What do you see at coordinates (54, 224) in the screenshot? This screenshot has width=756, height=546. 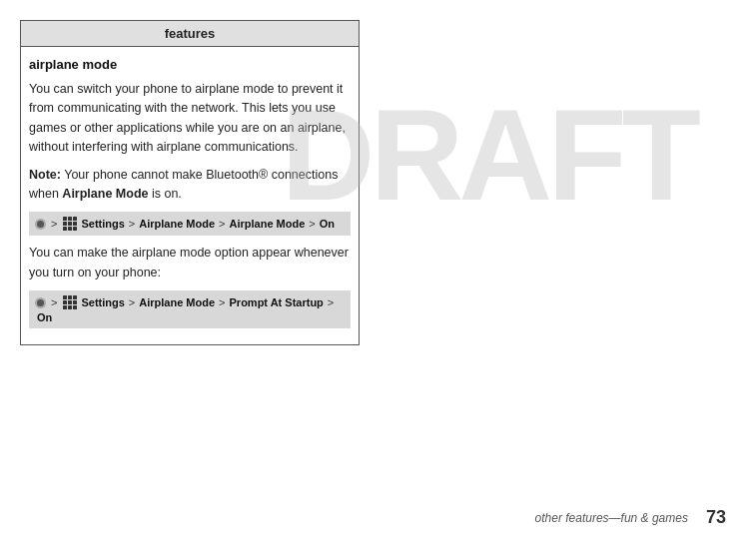 I see `nav1-arrow1: >` at bounding box center [54, 224].